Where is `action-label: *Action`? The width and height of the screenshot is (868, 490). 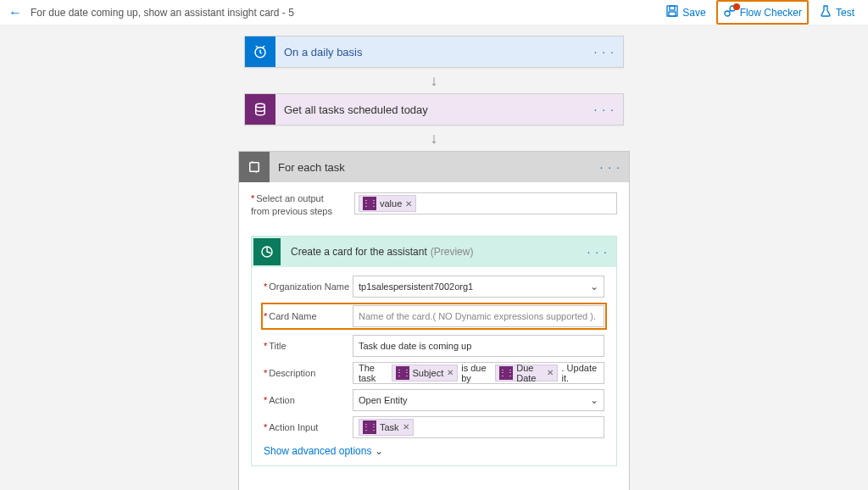 action-label: *Action is located at coordinates (309, 400).